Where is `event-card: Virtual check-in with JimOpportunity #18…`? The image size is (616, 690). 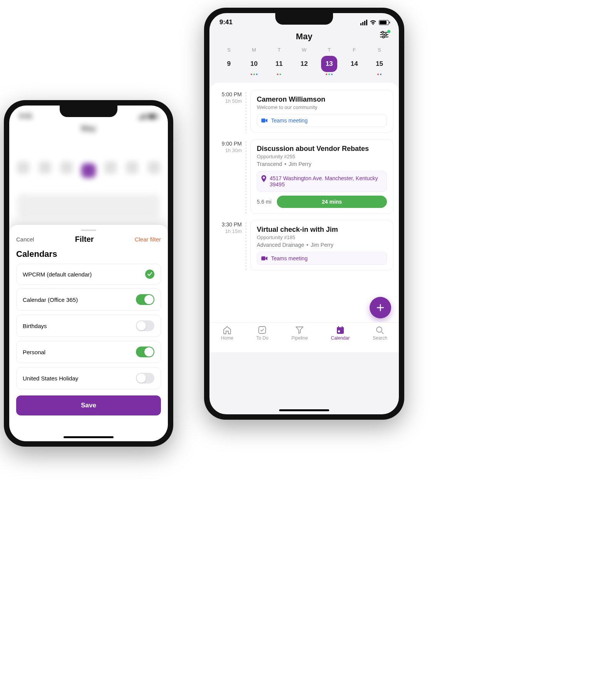
event-card: Virtual check-in with JimOpportunity #18… is located at coordinates (322, 245).